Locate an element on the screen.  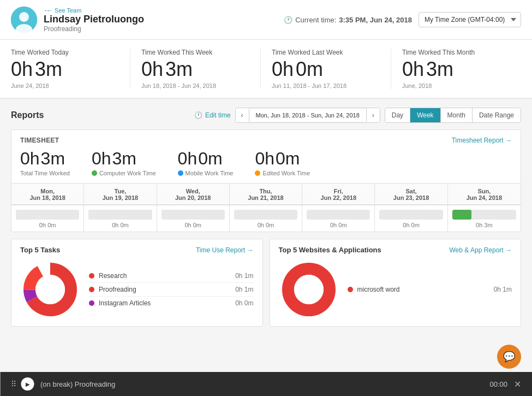
stat-week-label: Time Worked This Week is located at coordinates (195, 52).